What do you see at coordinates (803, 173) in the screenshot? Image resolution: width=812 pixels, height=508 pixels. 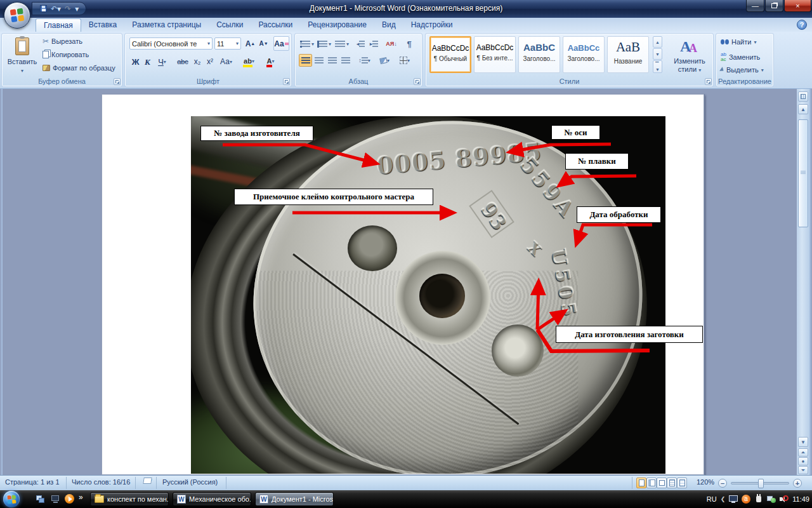 I see `scroll-thumb` at bounding box center [803, 173].